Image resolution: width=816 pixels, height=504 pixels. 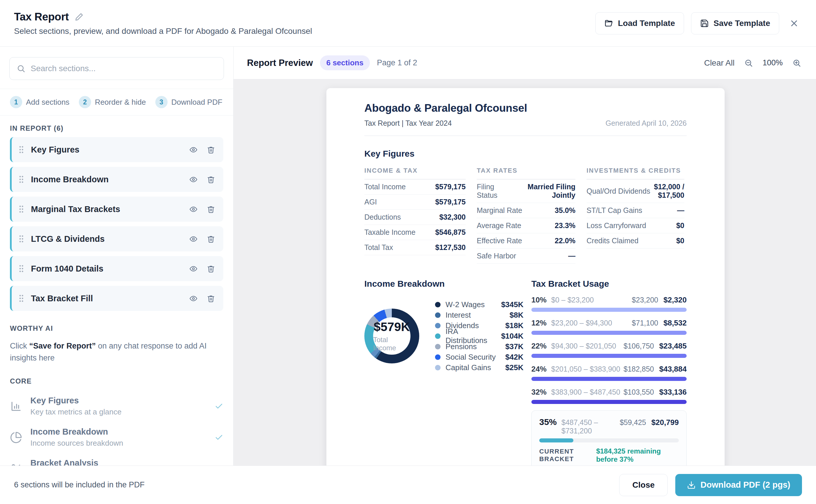 What do you see at coordinates (40, 102) in the screenshot?
I see `wizard-step: 1 Add sections` at bounding box center [40, 102].